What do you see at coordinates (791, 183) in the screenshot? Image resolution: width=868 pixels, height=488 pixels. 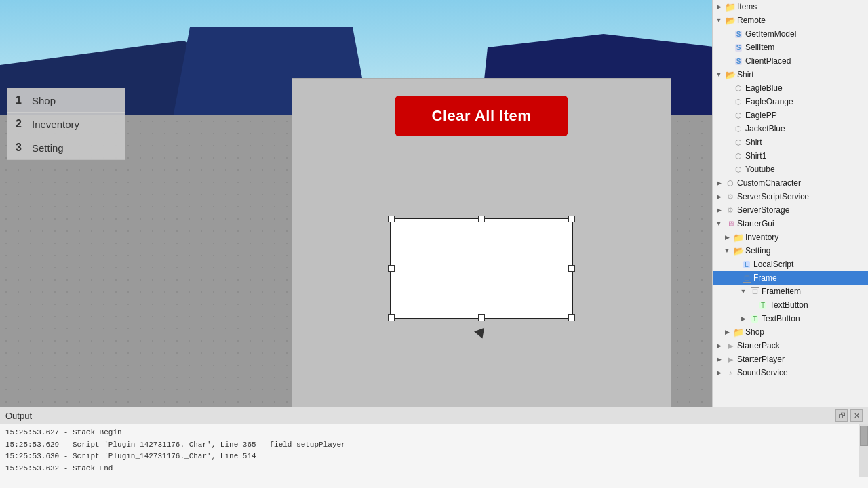 I see `tree-item: ▶⬡CustomCharacter` at bounding box center [791, 183].